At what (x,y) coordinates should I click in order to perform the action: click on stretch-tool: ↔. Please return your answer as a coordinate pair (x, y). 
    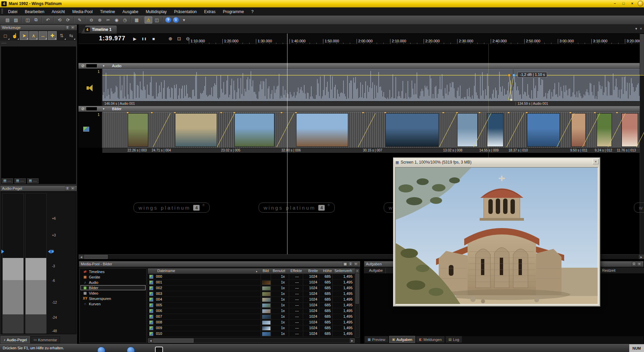
    Looking at the image, I should click on (43, 36).